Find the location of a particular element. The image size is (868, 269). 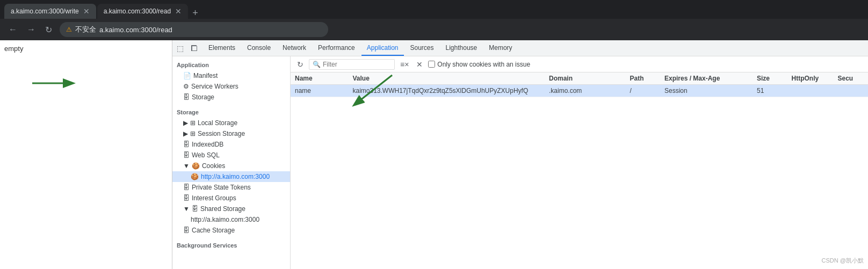

warning-text: 不安全 is located at coordinates (86, 30).